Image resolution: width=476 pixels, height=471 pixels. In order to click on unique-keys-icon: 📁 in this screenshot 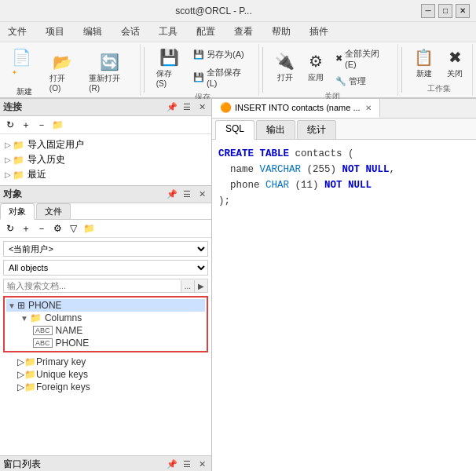, I will do `click(30, 374)`.